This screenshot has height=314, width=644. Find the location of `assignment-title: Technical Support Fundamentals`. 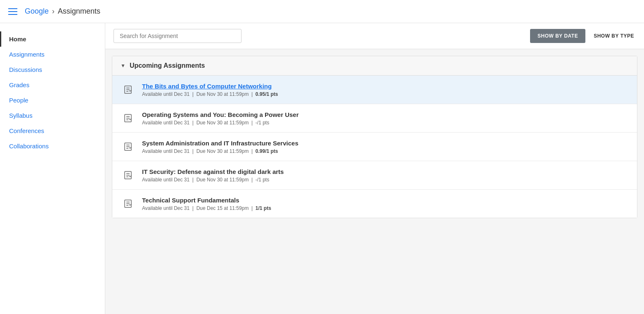

assignment-title: Technical Support Fundamentals is located at coordinates (386, 200).